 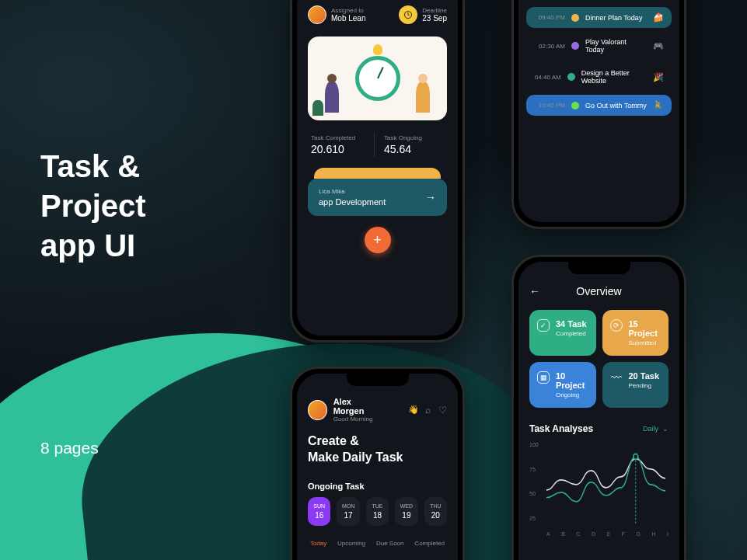 I want to click on search-icon: ⌕, so click(x=428, y=410).